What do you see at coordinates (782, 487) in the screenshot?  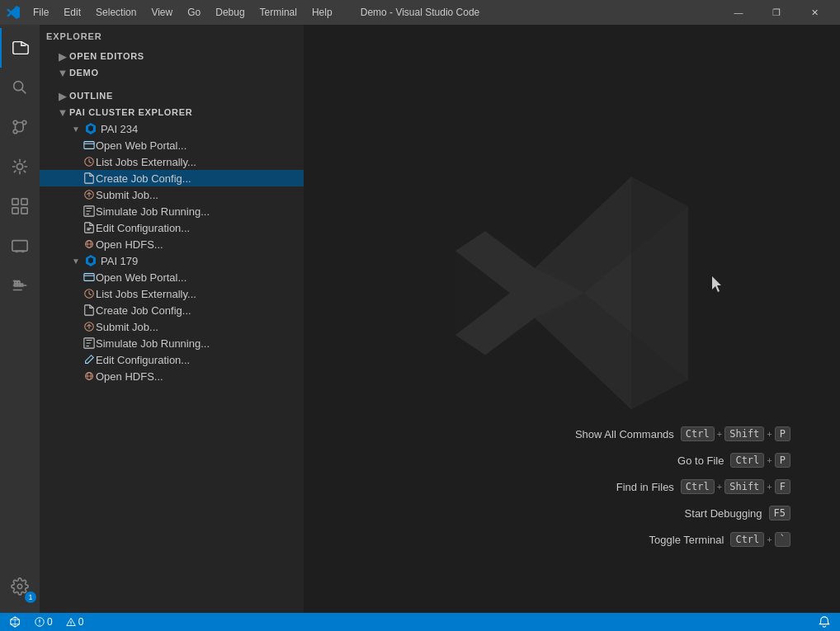 I see `f-key: F` at bounding box center [782, 487].